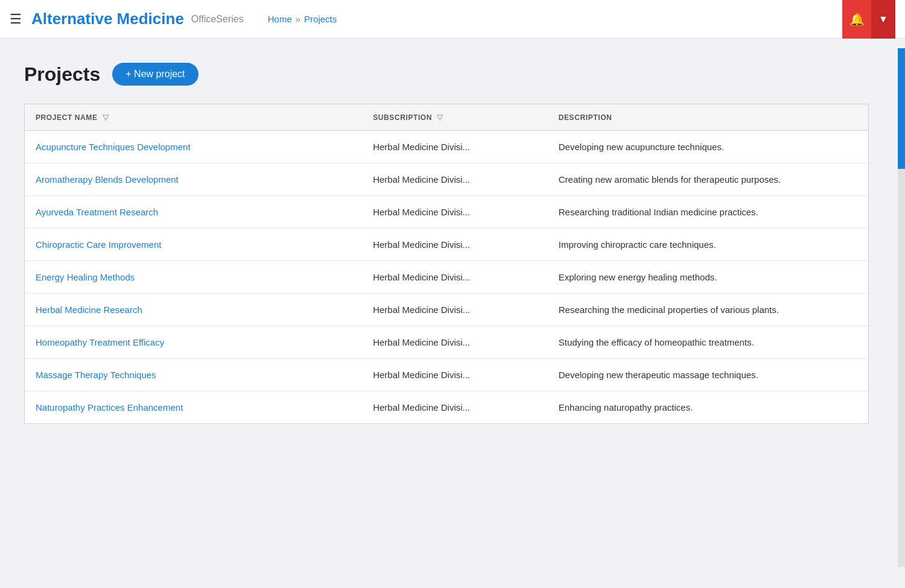 The height and width of the screenshot is (588, 905). I want to click on table-row: Massage Therapy TechniquesHerbal Medicin…, so click(446, 375).